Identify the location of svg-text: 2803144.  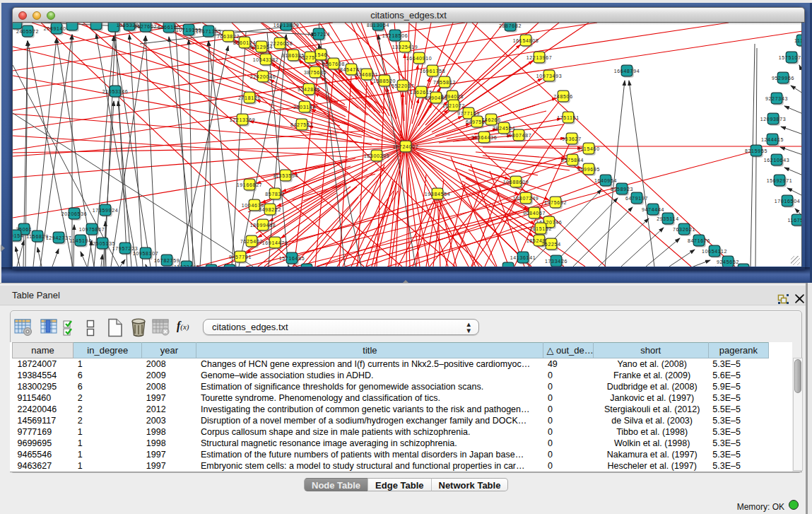
(305, 107).